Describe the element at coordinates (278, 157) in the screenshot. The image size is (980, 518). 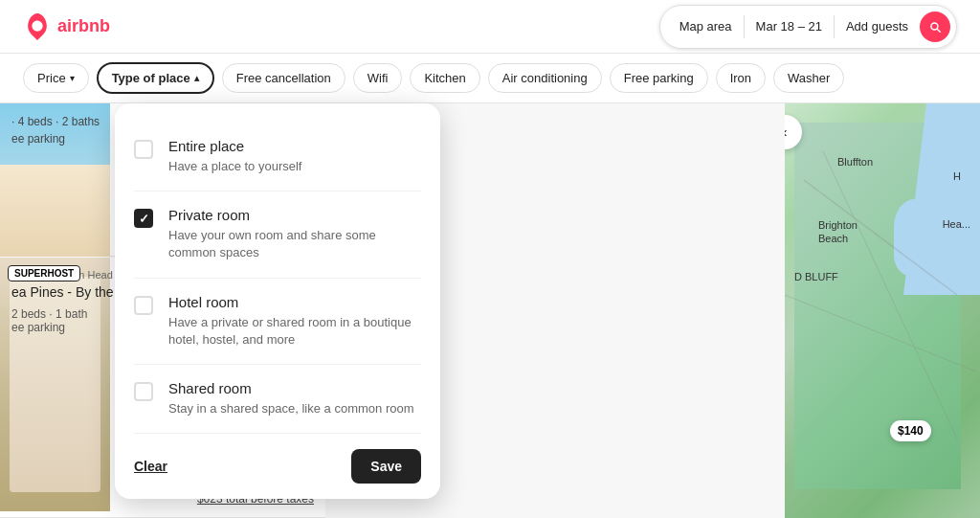
I see `entire-place-option: Entire place Have a place to yourself` at that location.